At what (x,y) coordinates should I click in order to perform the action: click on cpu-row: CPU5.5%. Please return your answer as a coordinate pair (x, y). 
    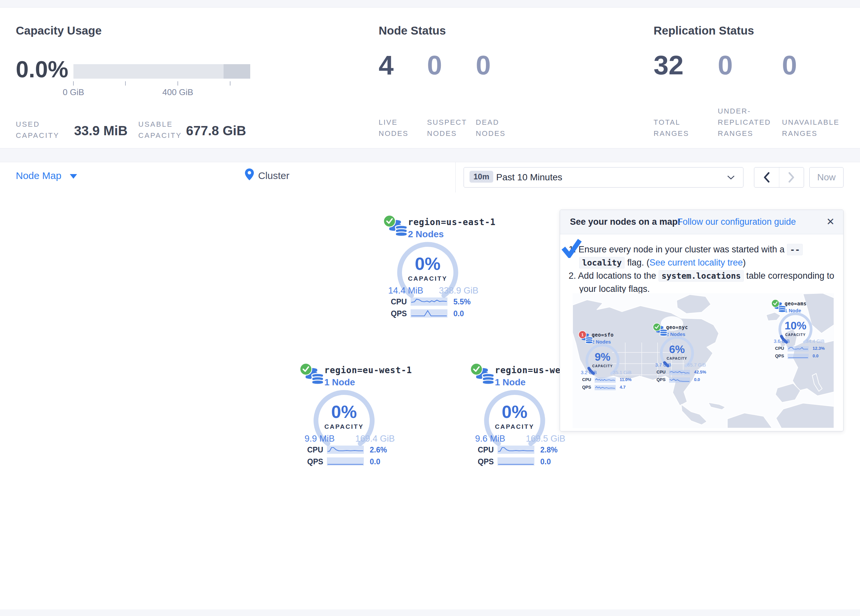
    Looking at the image, I should click on (432, 302).